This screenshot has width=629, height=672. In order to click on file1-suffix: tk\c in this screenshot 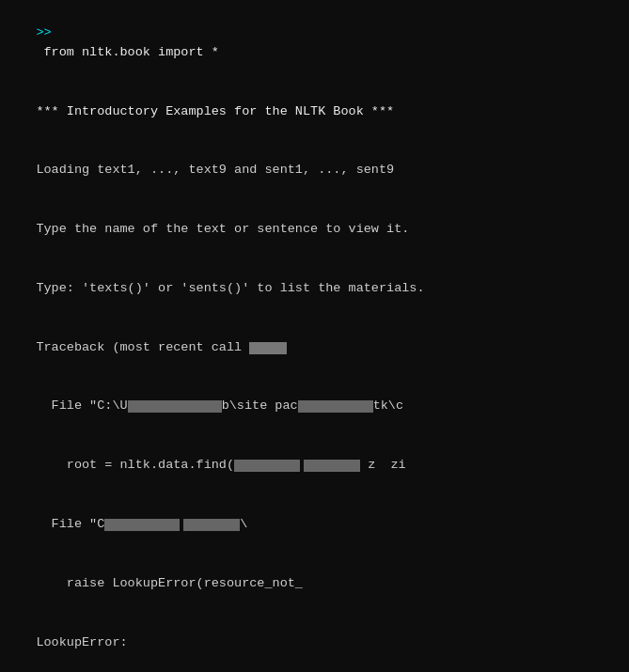, I will do `click(388, 406)`.